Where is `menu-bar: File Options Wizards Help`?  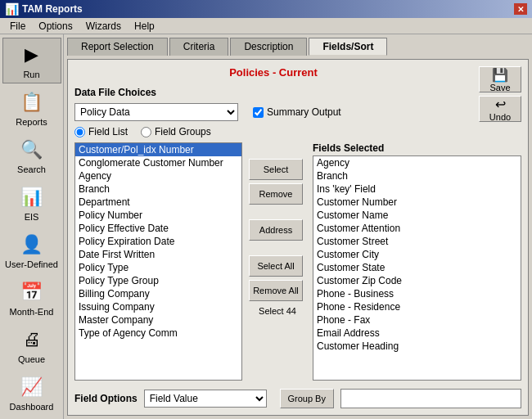
menu-bar: File Options Wizards Help is located at coordinates (266, 26).